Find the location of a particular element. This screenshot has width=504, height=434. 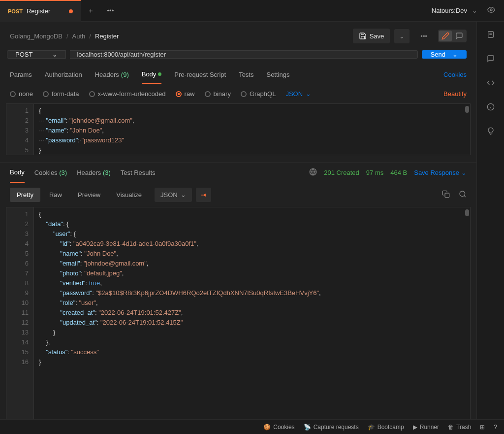

tab-bar: POST Register ＋ ••• Natours:Dev ⌄ is located at coordinates (252, 11).